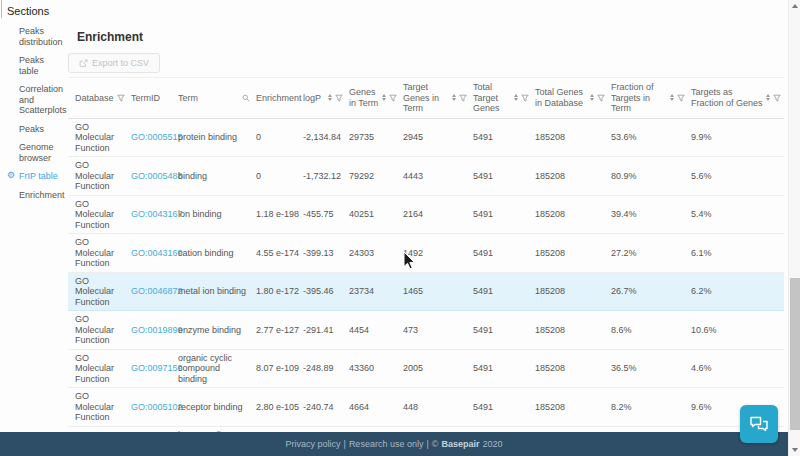 This screenshot has width=800, height=456. I want to click on cell-target_genes_in_term: 1492, so click(435, 254).